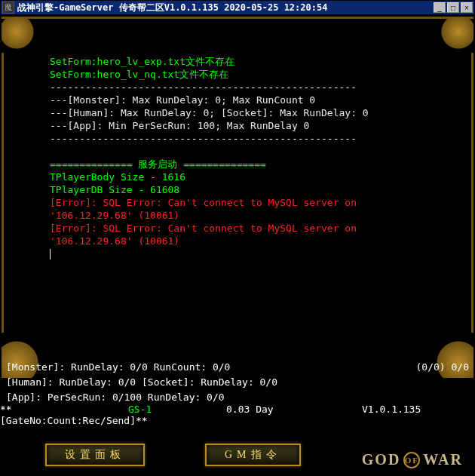  What do you see at coordinates (238, 382) in the screenshot?
I see `stats-panel: [Monster]: RunDelay: 0/0 RunCount: 0/0 (…` at bounding box center [238, 382].